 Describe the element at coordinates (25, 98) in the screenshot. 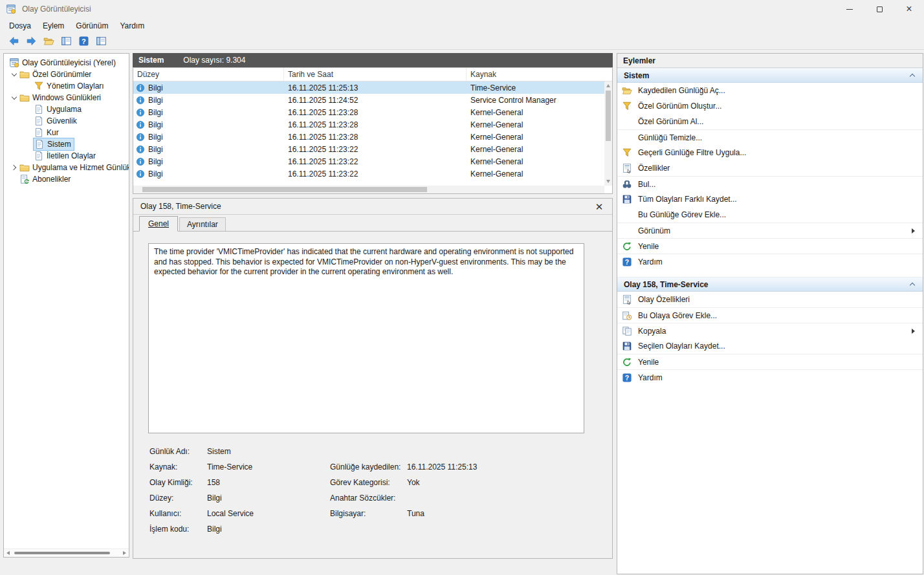

I see `folder-icon` at that location.